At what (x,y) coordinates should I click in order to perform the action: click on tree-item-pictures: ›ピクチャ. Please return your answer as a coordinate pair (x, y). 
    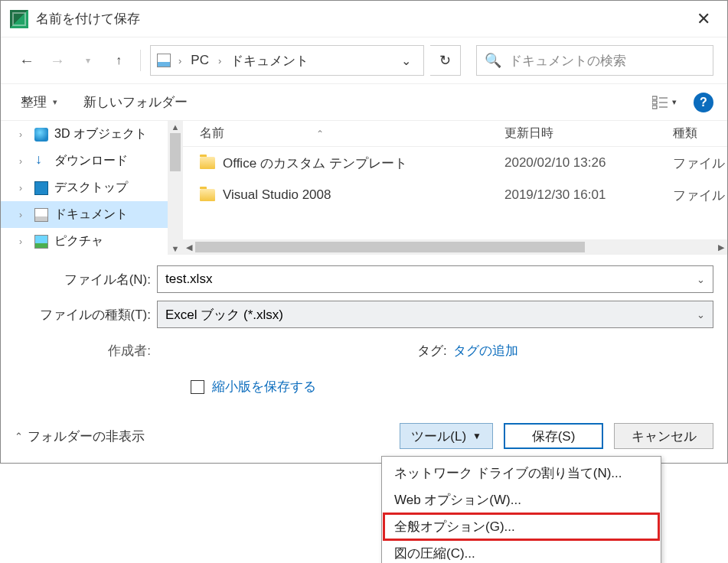
    Looking at the image, I should click on (92, 242).